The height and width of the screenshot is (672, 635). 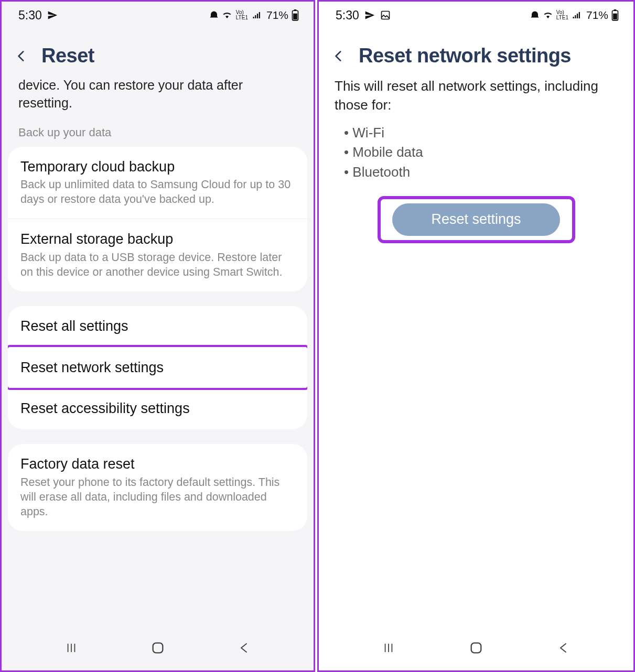 What do you see at coordinates (476, 220) in the screenshot?
I see `reset-settings-button: Reset settings` at bounding box center [476, 220].